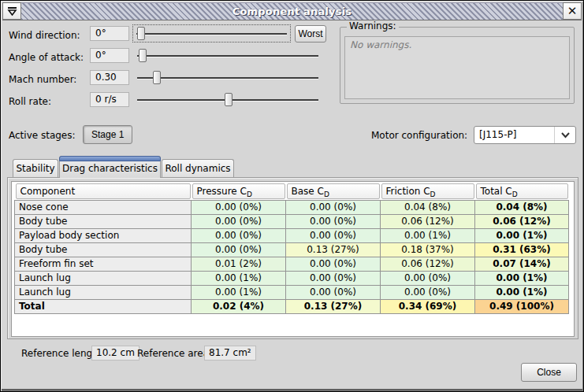  I want to click on close-button: Close, so click(549, 372).